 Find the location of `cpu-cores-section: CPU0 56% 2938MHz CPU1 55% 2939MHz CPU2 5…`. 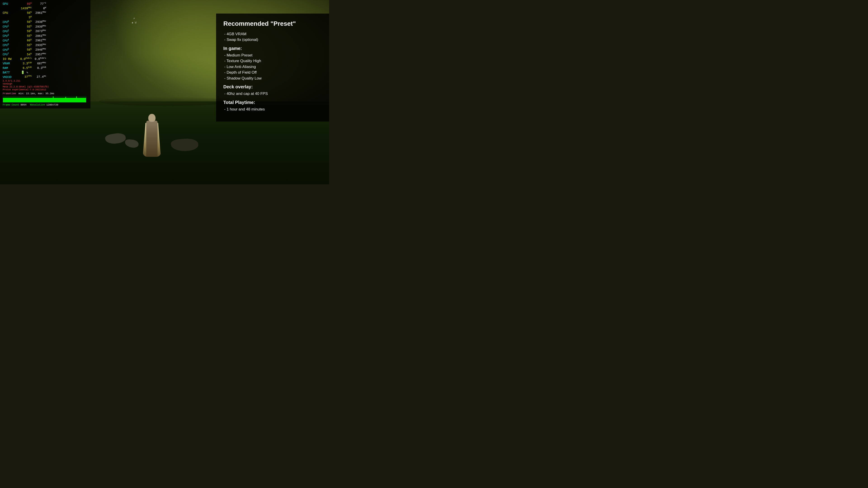

cpu-cores-section: CPU0 56% 2938MHz CPU1 55% 2939MHz CPU2 5… is located at coordinates (45, 38).